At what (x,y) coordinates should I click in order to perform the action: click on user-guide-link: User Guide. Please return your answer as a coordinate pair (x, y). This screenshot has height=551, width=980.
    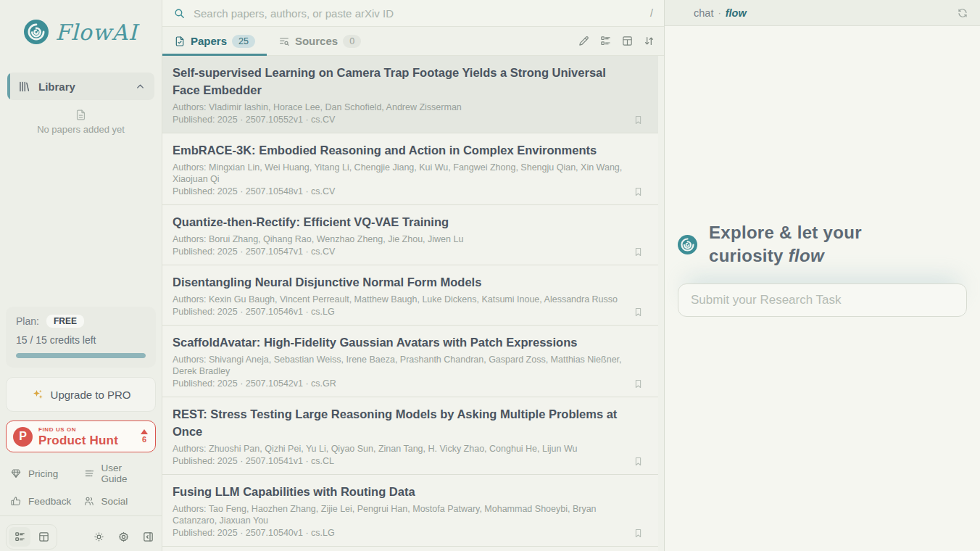
    Looking at the image, I should click on (119, 473).